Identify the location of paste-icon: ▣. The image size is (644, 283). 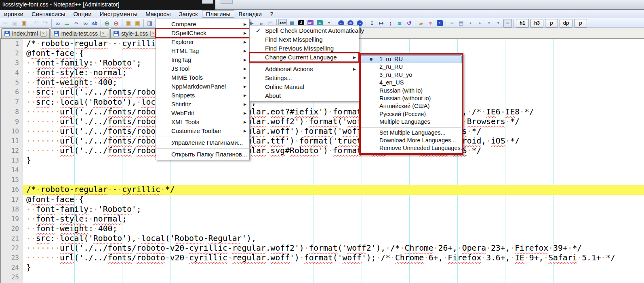
(24, 23).